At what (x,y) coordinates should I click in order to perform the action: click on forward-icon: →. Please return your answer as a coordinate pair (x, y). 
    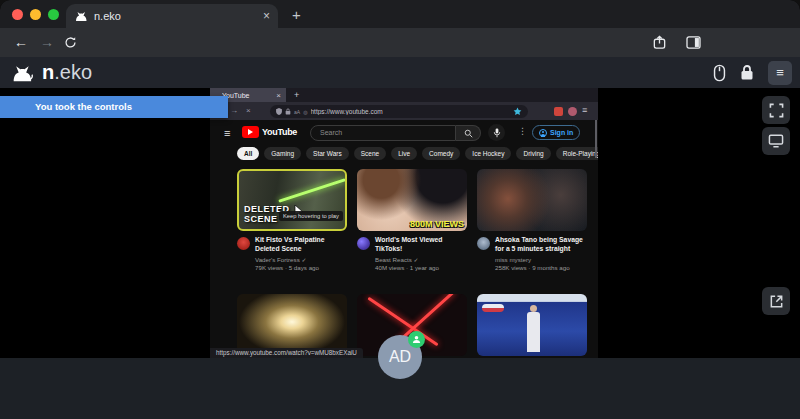
    Looking at the image, I should click on (47, 42).